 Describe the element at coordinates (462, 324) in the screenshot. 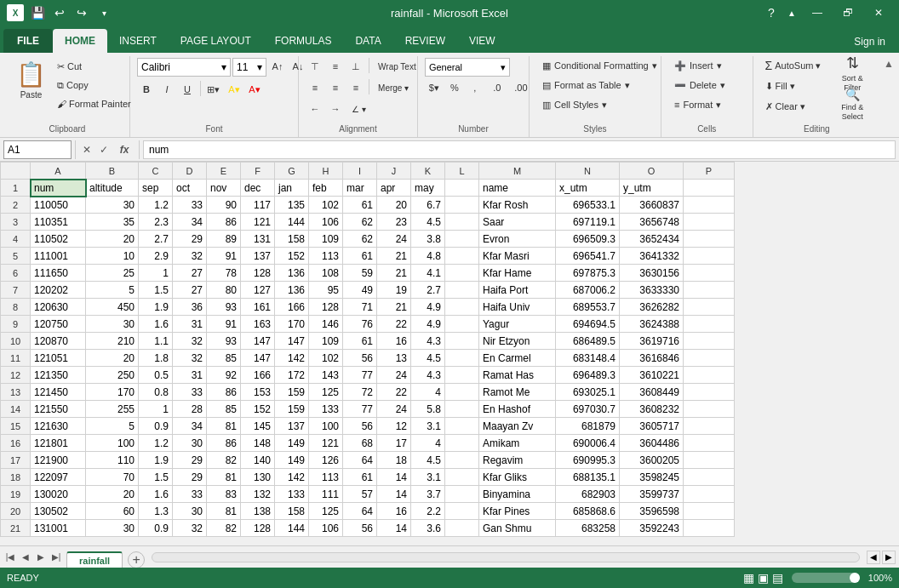

I see `cell-l9` at that location.